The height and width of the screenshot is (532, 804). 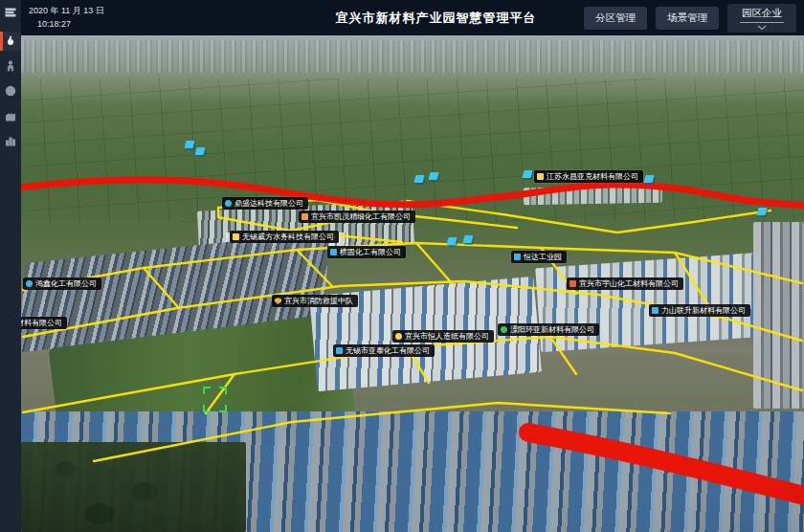 I want to click on sidebar, so click(x=11, y=266).